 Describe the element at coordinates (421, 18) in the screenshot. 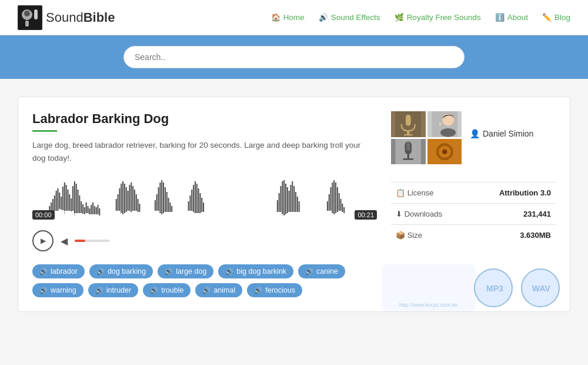

I see `main-nav: 🏠 Home 🔊 Sound Effects 🌿 Royalty Free So…` at that location.